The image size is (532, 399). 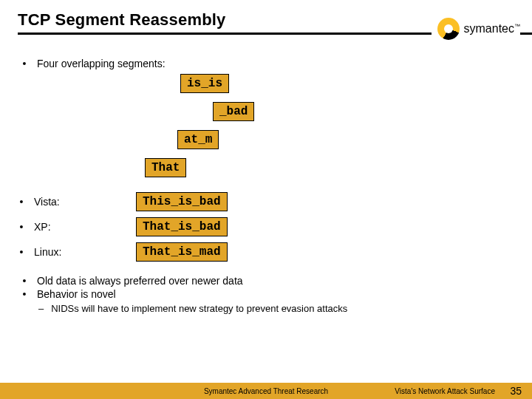 I want to click on page-number: 35, so click(x=516, y=391).